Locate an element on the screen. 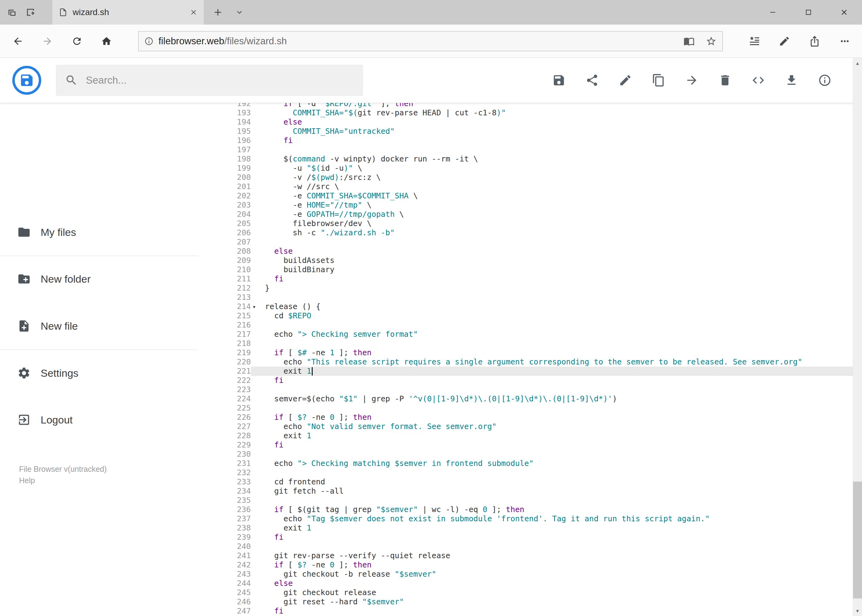 This screenshot has height=616, width=862. code-text: echo "> Checking semver format" is located at coordinates (555, 334).